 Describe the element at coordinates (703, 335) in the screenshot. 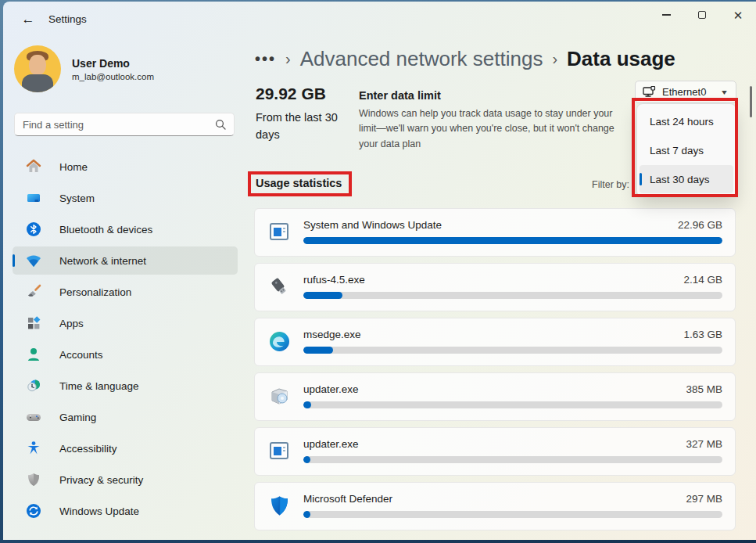

I see `usage-app-value: 1.63 GB` at that location.